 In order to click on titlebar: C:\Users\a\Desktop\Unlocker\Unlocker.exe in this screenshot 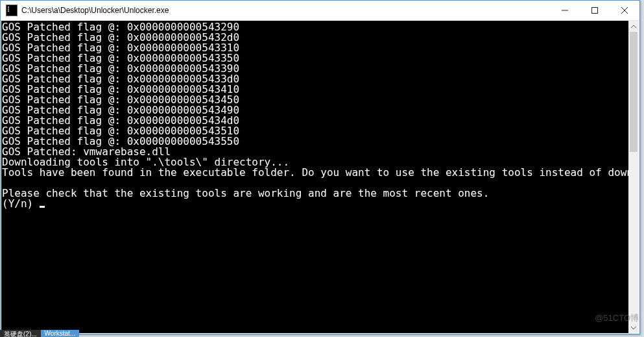, I will do `click(320, 10)`.